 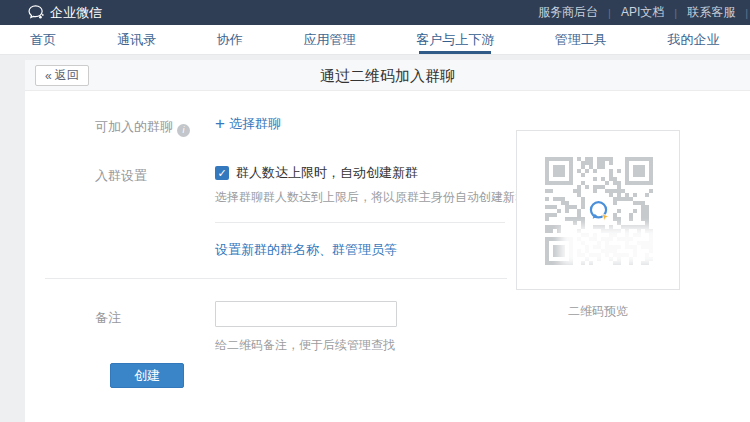 What do you see at coordinates (220, 124) in the screenshot?
I see `plus-icon: +` at bounding box center [220, 124].